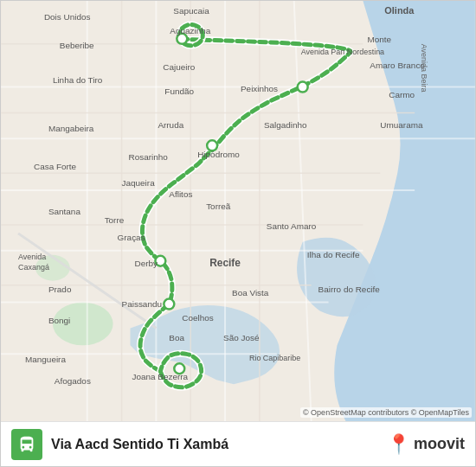 Image resolution: width=476 pixels, height=467 pixels. Describe the element at coordinates (68, 17) in the screenshot. I see `svg-text: Dois Unidos` at that location.